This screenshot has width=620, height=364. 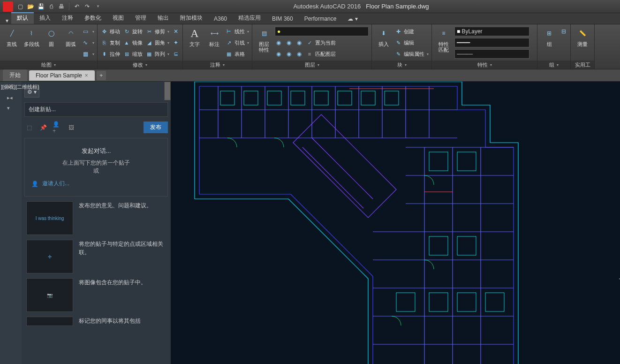 What do you see at coordinates (98, 7) in the screenshot?
I see `qat-dropdown-icon: ▼` at bounding box center [98, 7].